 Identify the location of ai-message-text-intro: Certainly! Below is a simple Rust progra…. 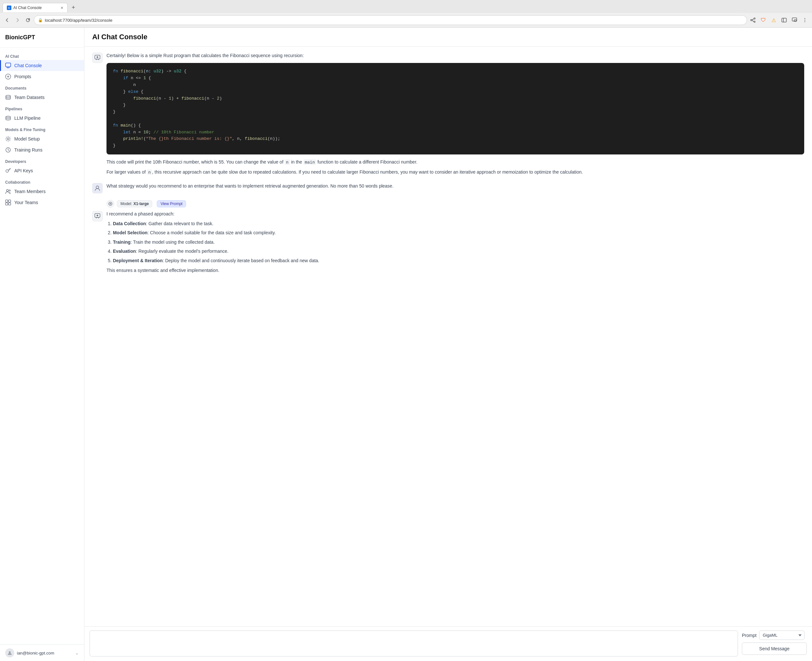
(456, 56).